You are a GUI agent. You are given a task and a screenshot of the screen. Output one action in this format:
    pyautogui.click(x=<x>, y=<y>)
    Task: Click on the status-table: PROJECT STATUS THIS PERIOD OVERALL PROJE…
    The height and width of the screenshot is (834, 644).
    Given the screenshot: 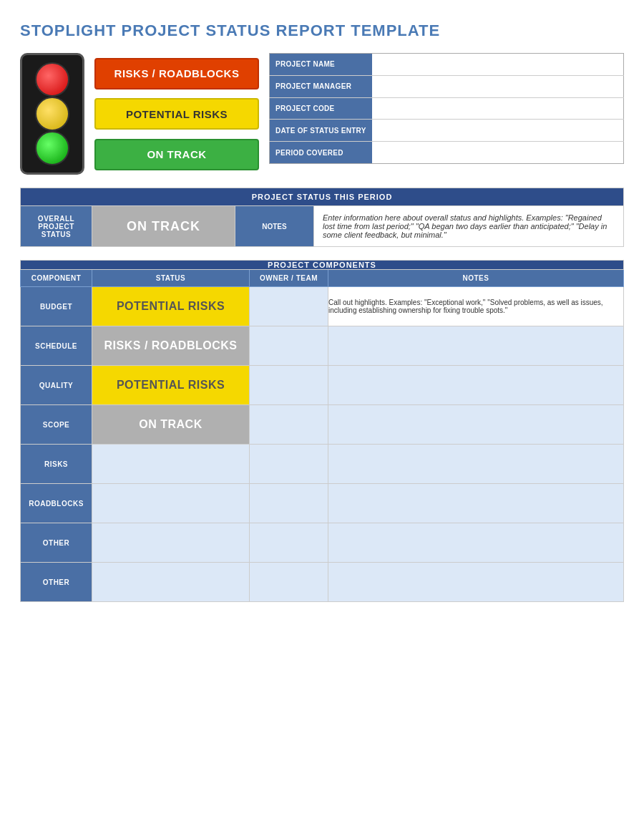 What is the action you would take?
    pyautogui.click(x=322, y=218)
    